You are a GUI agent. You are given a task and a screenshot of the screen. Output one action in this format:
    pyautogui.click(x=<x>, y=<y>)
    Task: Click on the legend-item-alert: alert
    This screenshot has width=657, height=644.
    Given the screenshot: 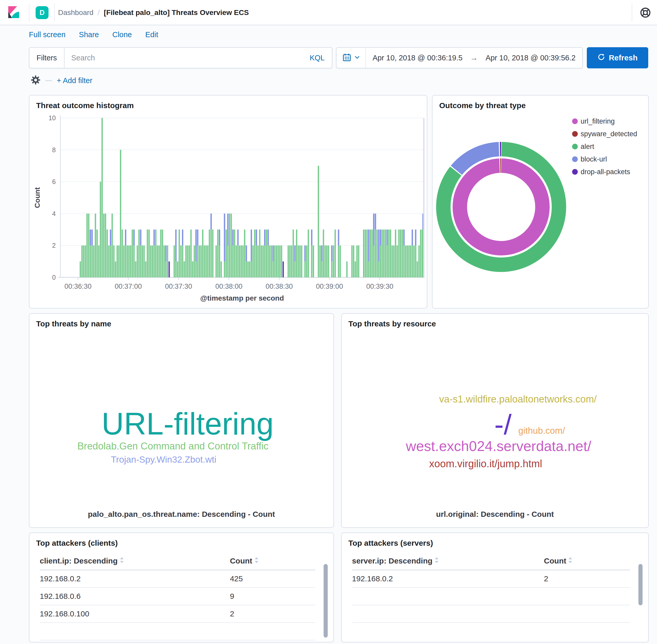 What is the action you would take?
    pyautogui.click(x=587, y=147)
    